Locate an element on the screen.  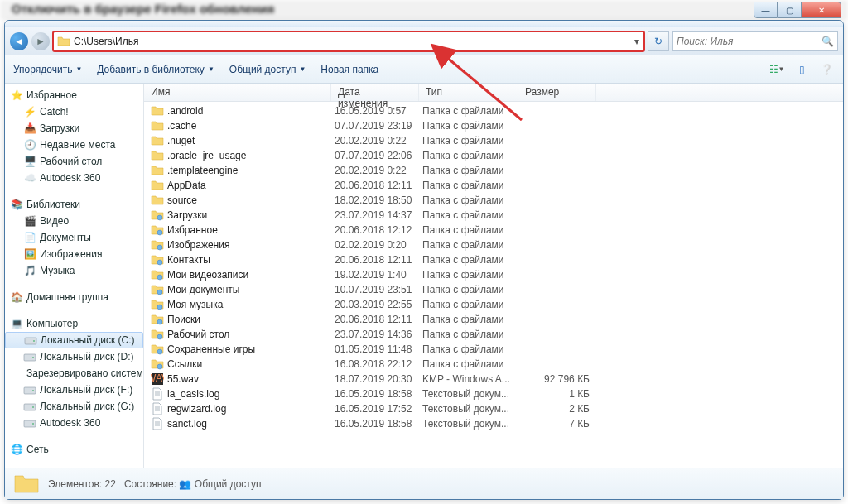
file-date: 02.02.2019 0:20 is located at coordinates (378, 245).